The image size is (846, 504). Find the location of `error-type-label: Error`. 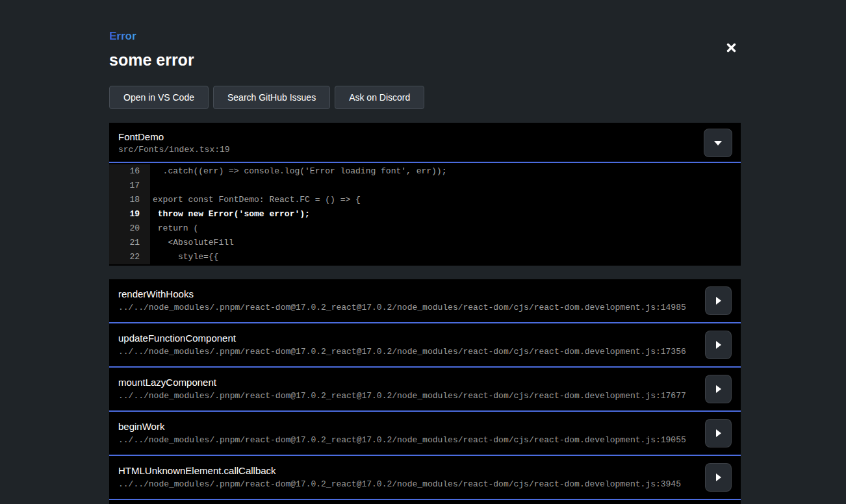

error-type-label: Error is located at coordinates (123, 36).